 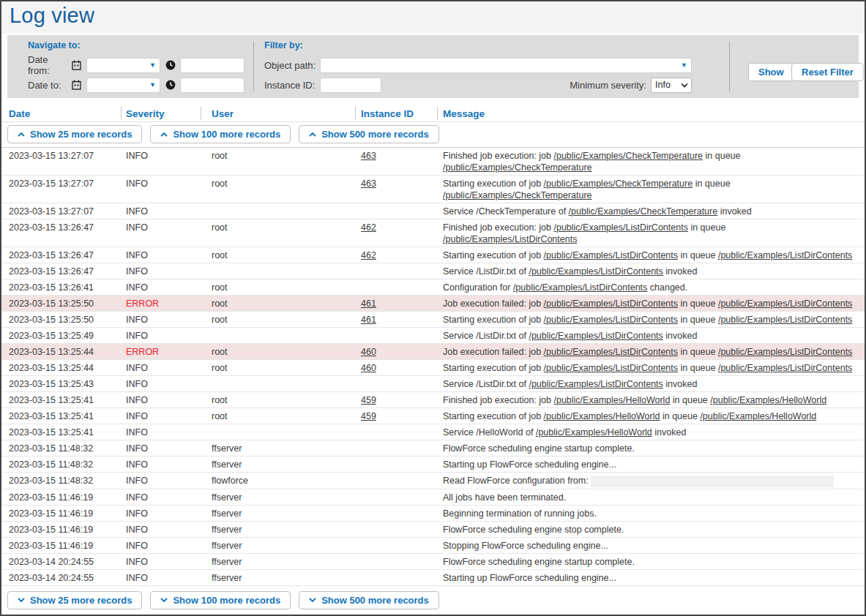 What do you see at coordinates (433, 578) in the screenshot?
I see `table-row: 2023-03-14 20:24:55INFOffserverStarting …` at bounding box center [433, 578].